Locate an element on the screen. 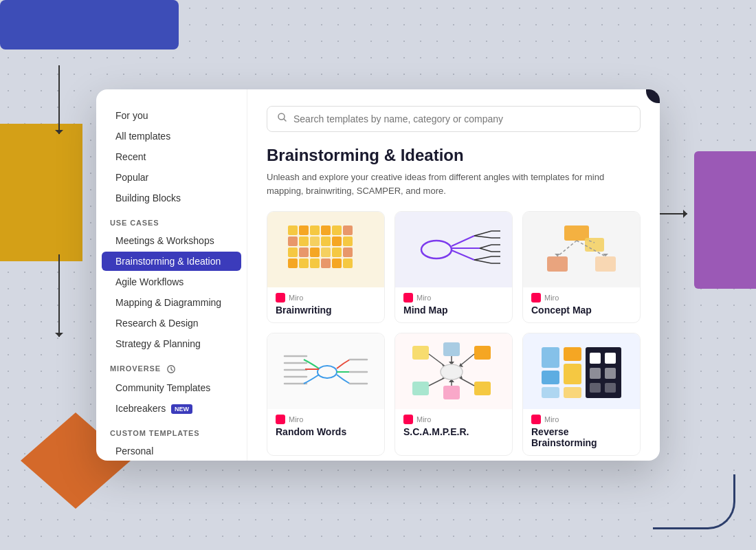 This screenshot has width=756, height=550. sidebar-item-brainstorming: Brainstorming & Ideation is located at coordinates (172, 261).